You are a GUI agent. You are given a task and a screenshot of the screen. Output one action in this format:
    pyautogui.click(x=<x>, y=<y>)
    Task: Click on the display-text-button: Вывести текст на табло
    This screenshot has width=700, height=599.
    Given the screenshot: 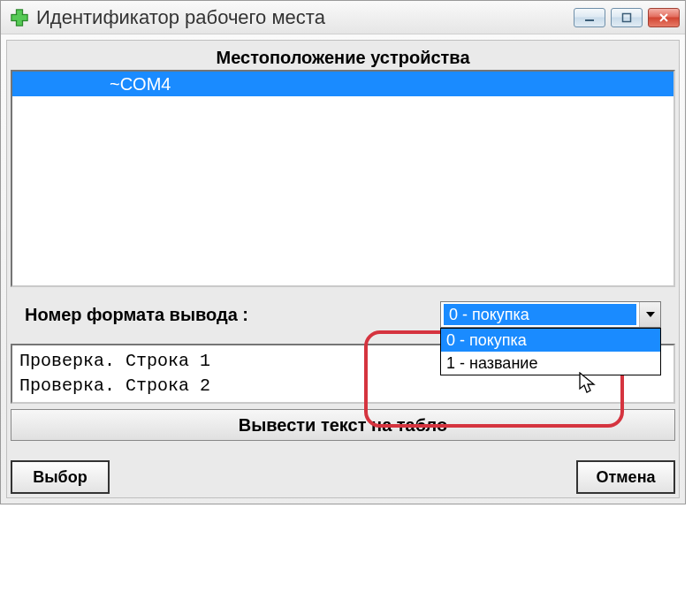 What is the action you would take?
    pyautogui.click(x=343, y=425)
    